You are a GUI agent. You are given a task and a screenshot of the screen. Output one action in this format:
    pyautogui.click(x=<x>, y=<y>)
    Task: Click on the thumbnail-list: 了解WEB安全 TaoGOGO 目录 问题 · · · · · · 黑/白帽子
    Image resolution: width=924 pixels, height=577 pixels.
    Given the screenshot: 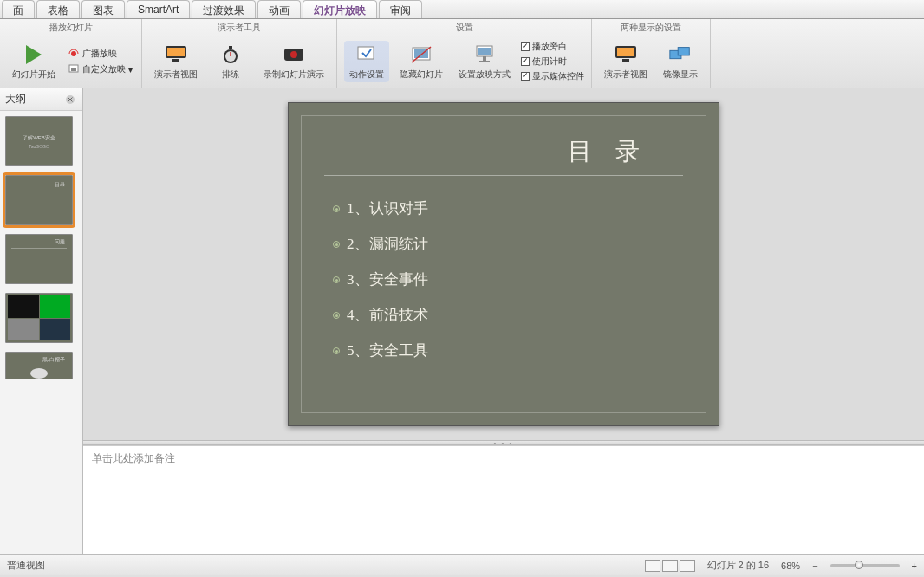 What is the action you would take?
    pyautogui.click(x=42, y=333)
    